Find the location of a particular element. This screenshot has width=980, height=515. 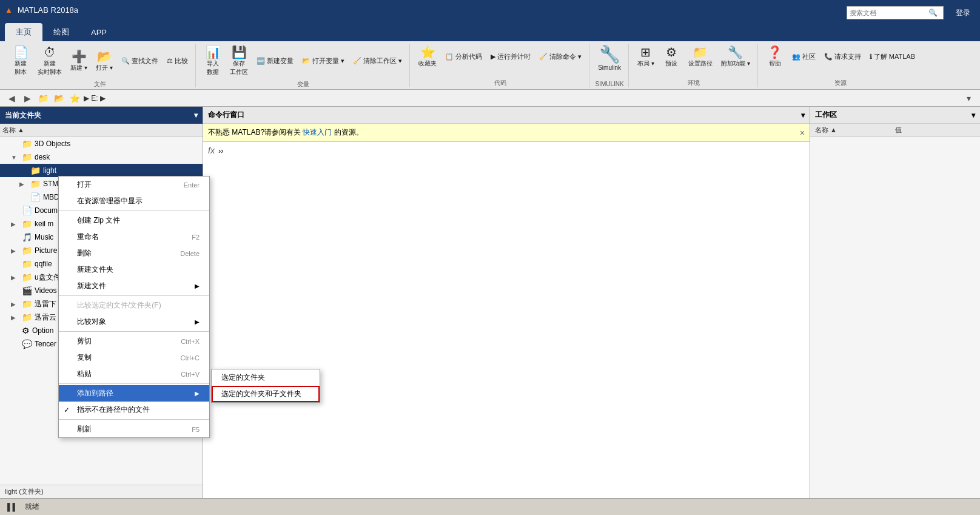

toolbar-group-resources: ❓ 帮助 👥 社区 📞 请求支持 ℹ 了解 MATLAB 资源 is located at coordinates (841, 66).